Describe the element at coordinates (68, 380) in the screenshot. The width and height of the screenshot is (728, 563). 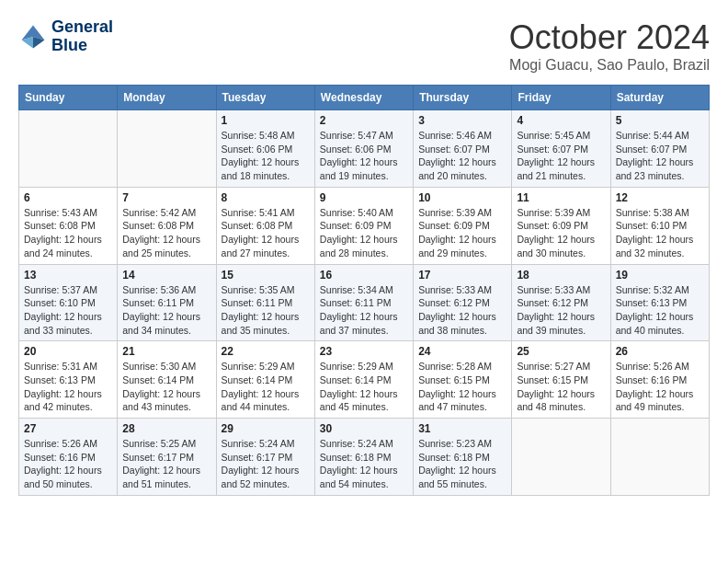
I see `calendar-cell: 20Sunrise: 5:31 AMSunset: 6:13 PMDayligh…` at that location.